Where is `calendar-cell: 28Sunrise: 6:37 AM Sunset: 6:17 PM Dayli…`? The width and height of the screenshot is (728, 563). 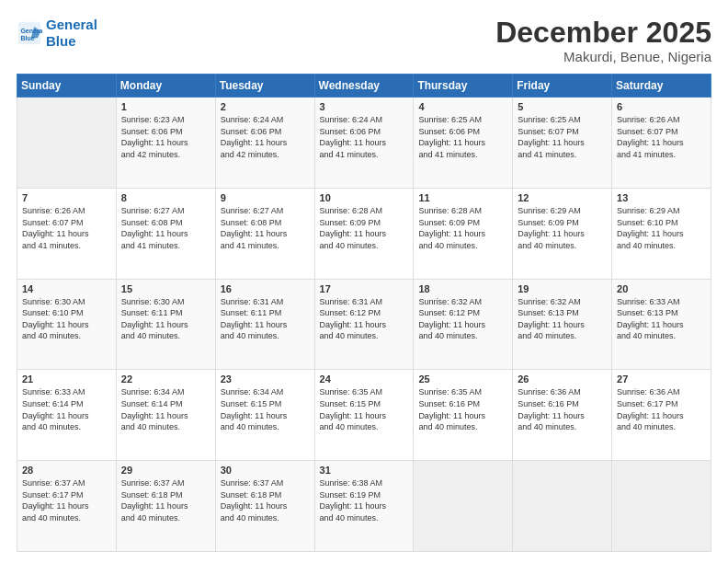
calendar-cell: 28Sunrise: 6:37 AM Sunset: 6:17 PM Dayli… is located at coordinates (67, 506).